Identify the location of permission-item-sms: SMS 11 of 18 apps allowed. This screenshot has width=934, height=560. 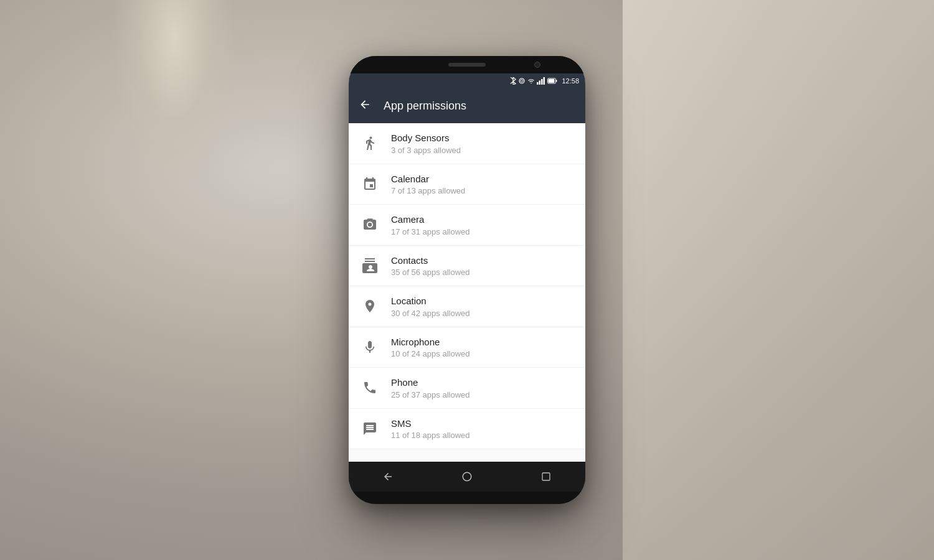
(467, 429).